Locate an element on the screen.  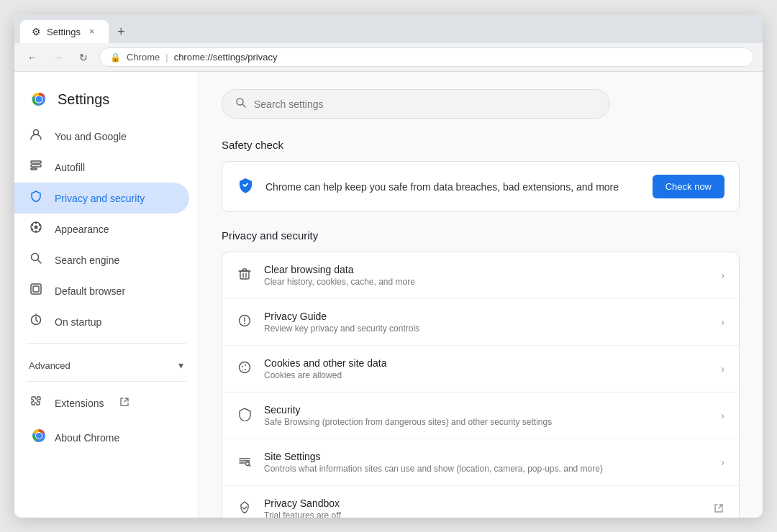
privacy-guide-item: Privacy Guide Review key privacy and sec… is located at coordinates (481, 322).